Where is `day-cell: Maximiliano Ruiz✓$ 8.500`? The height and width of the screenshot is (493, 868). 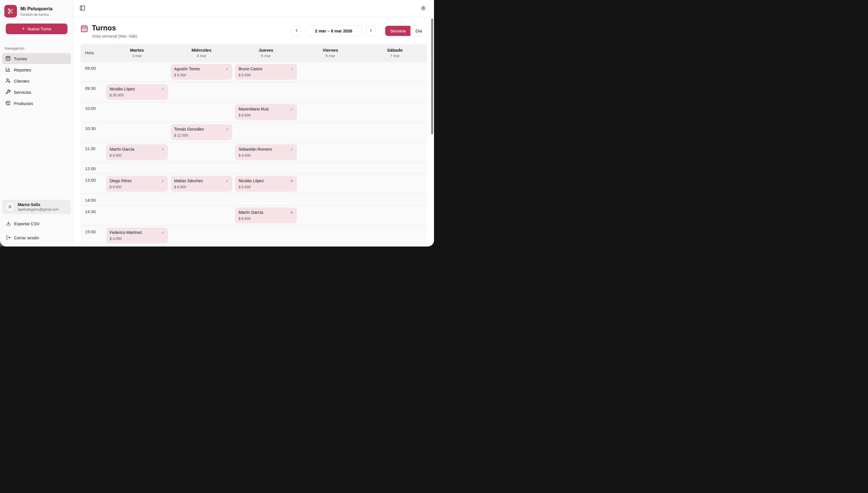
day-cell: Maximiliano Ruiz✓$ 8.500 is located at coordinates (266, 112).